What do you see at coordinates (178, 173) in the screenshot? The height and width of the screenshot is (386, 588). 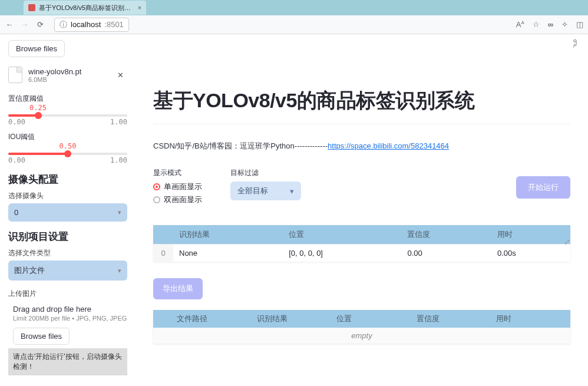 I see `display-mode-label: 显示模式` at bounding box center [178, 173].